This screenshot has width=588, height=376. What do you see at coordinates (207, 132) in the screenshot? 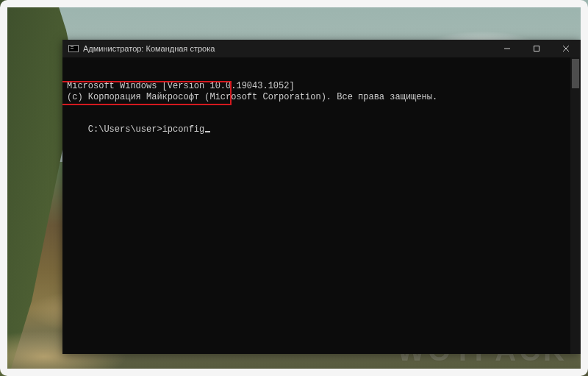
I see `cursor-icon` at bounding box center [207, 132].